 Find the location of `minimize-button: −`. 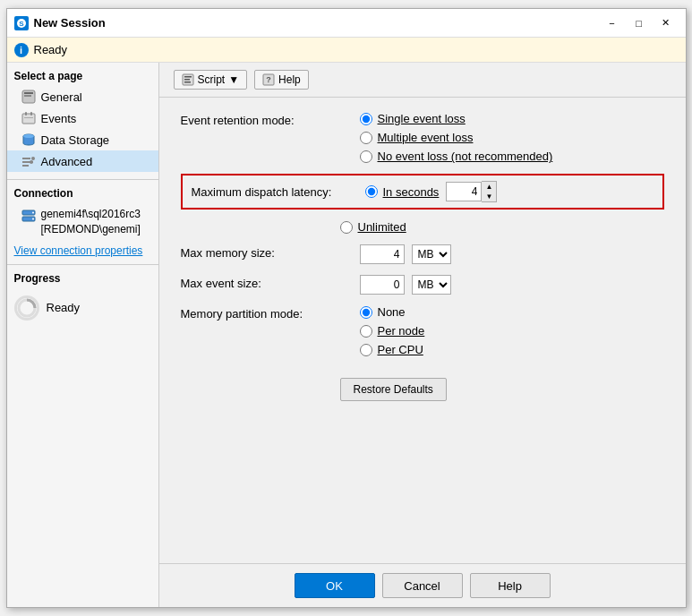

minimize-button: − is located at coordinates (612, 23).